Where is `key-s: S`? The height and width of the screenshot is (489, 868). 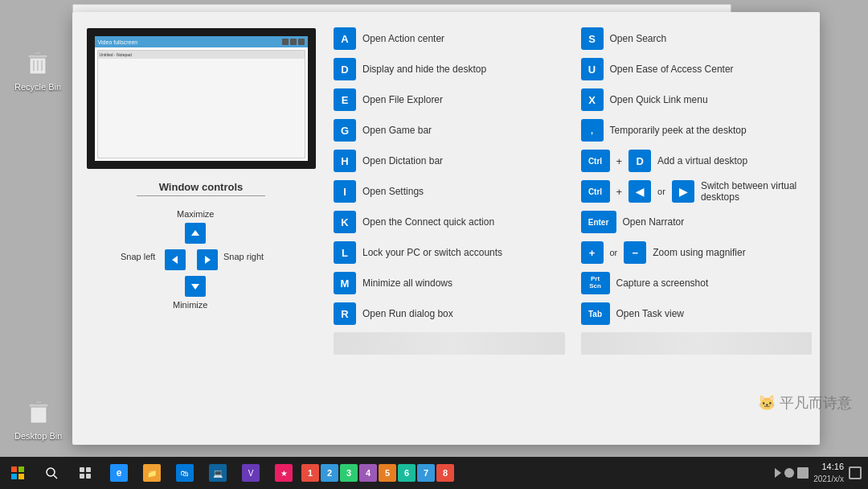
key-s: S is located at coordinates (592, 39).